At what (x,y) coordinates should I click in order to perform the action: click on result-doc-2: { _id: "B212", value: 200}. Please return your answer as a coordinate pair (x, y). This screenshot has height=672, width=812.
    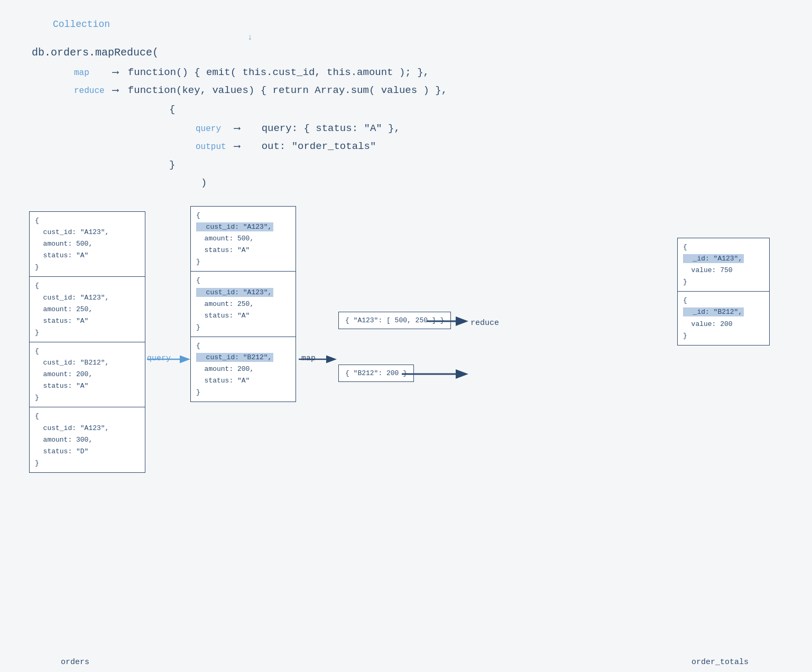
    Looking at the image, I should click on (723, 318).